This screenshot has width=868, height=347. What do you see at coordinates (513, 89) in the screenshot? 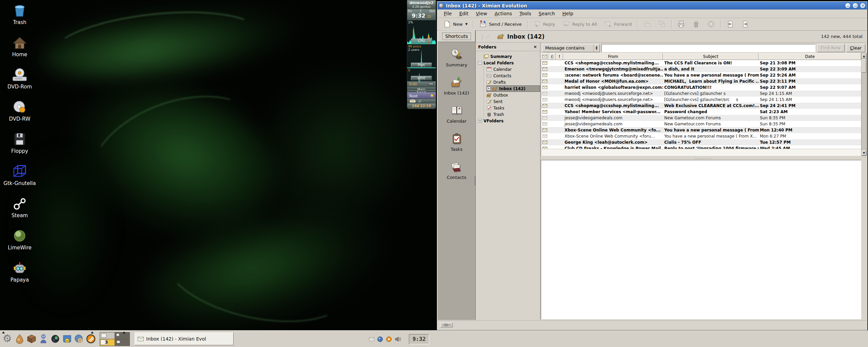
I see `folder-inbox: + Inbox (142)` at bounding box center [513, 89].